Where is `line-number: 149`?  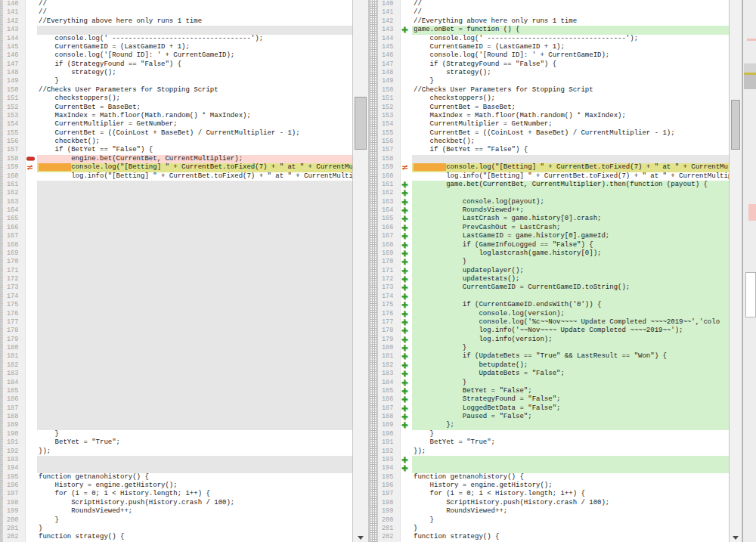
line-number: 149 is located at coordinates (14, 82).